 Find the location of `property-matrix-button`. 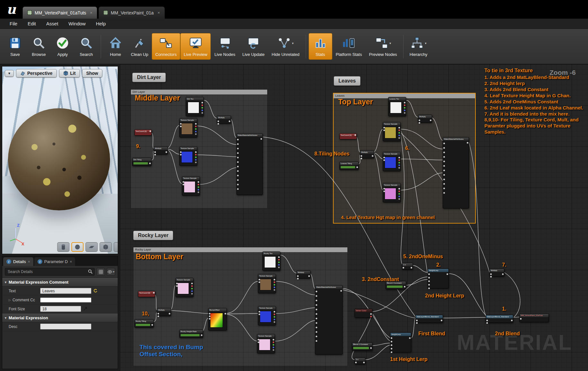

property-matrix-button is located at coordinates (101, 272).